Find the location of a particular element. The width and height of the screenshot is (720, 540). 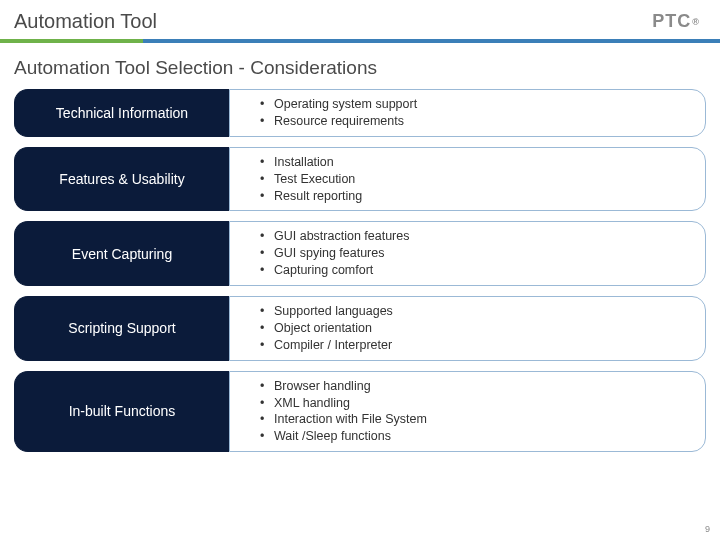

bullet-item: Operating system support is located at coordinates (338, 104).